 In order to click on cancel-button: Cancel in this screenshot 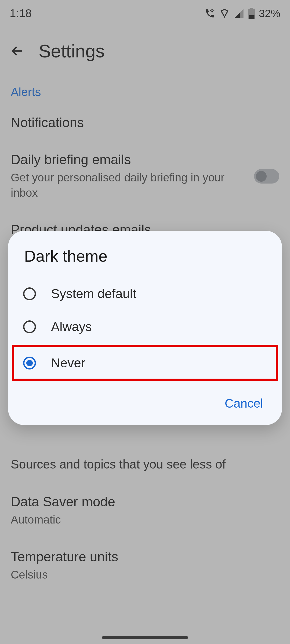, I will do `click(244, 403)`.